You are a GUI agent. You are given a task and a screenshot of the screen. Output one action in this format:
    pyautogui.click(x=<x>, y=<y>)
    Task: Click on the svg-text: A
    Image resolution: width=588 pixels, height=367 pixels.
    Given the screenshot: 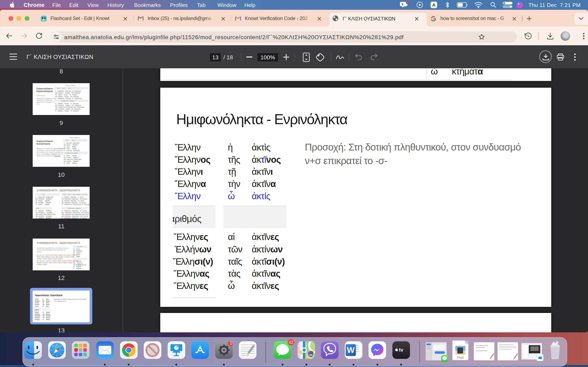 What is the action you would take?
    pyautogui.click(x=434, y=5)
    